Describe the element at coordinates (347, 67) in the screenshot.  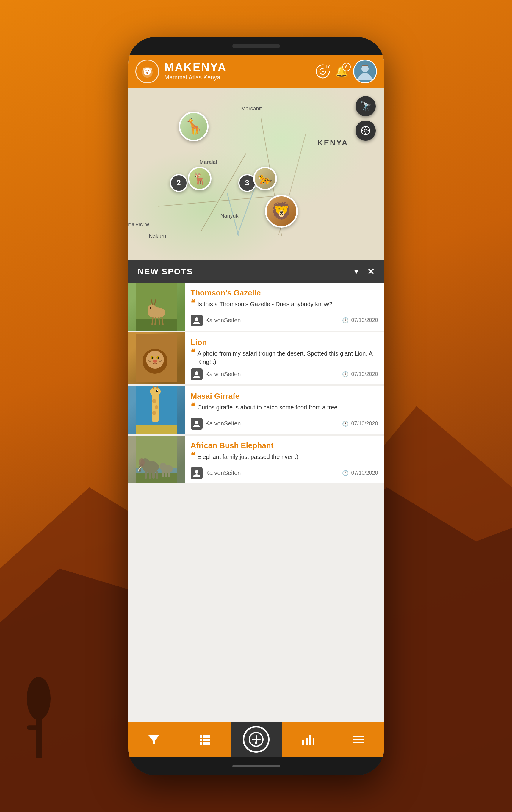
I see `alerts-count-badge: 6` at that location.